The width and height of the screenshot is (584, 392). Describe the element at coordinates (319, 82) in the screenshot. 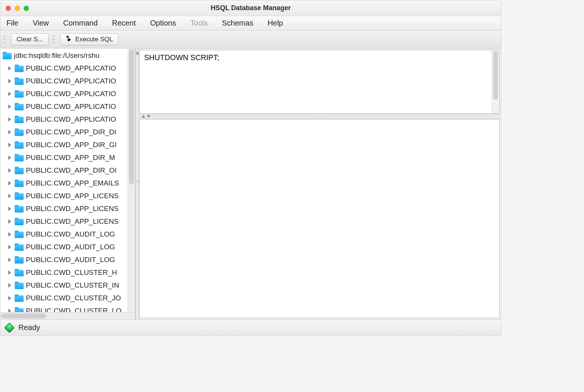

I see `sql-editor-panel` at that location.